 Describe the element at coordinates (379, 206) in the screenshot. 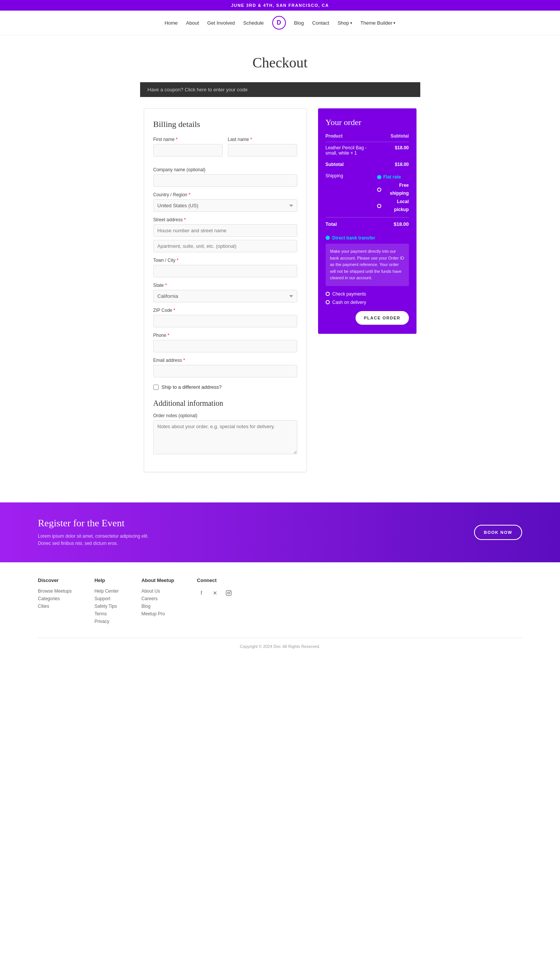

I see `local-pickup-radio` at that location.